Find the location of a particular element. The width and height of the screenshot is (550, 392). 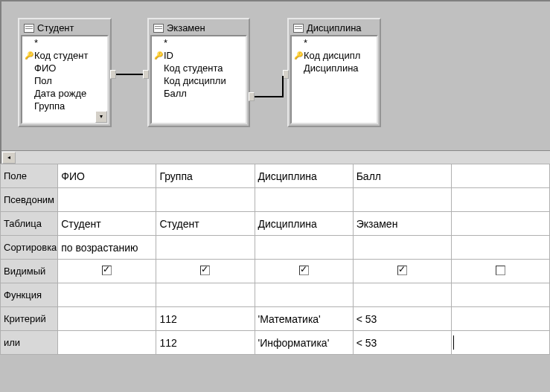

field-list: * 🔑Код дисципл Дисциплина is located at coordinates (334, 80).